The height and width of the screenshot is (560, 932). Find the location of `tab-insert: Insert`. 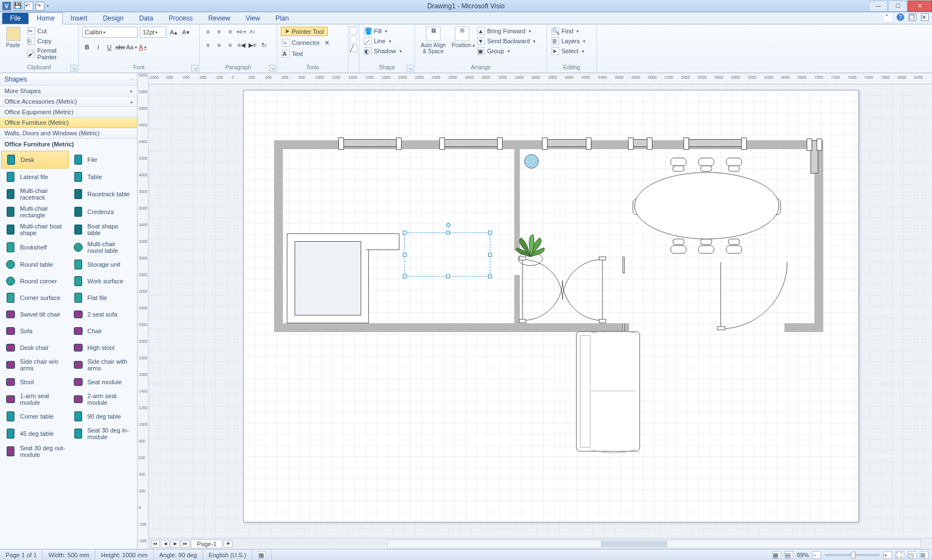

tab-insert: Insert is located at coordinates (79, 18).